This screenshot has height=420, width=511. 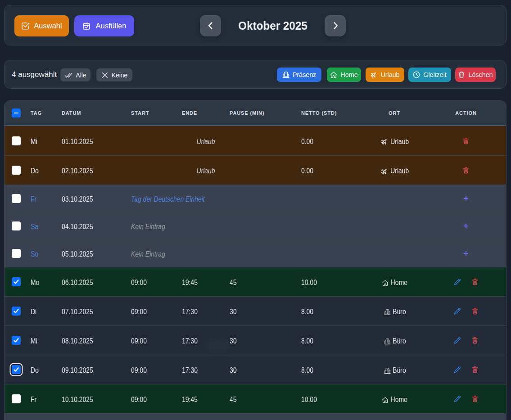 I want to click on table-row: Do 02.10.2025 Urlaub 0.00 Urlaub, so click(x=255, y=170).